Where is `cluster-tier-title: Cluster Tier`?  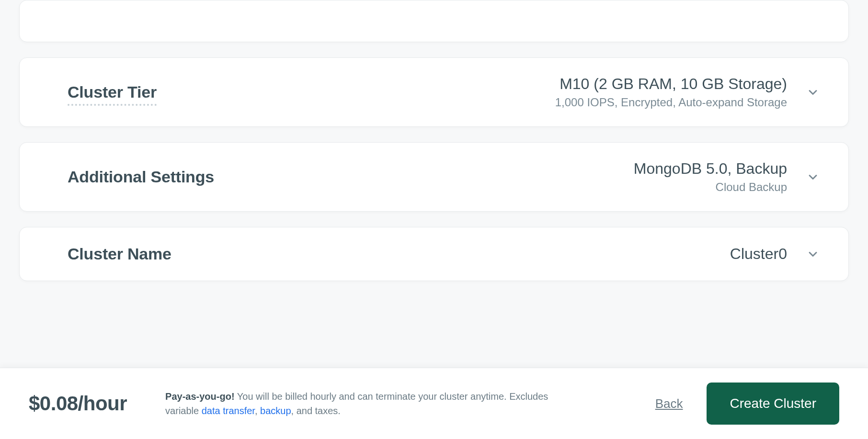 cluster-tier-title: Cluster Tier is located at coordinates (112, 94).